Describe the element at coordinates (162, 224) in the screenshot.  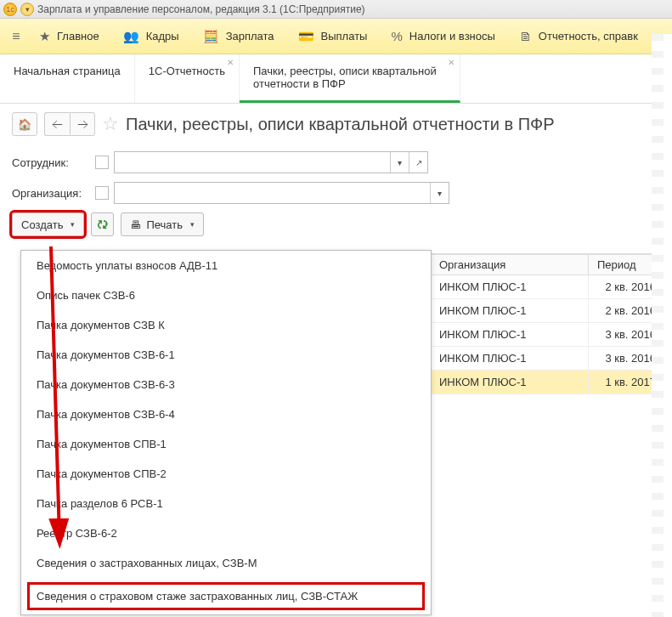
I see `print-button: 🖶 Печать▾` at that location.